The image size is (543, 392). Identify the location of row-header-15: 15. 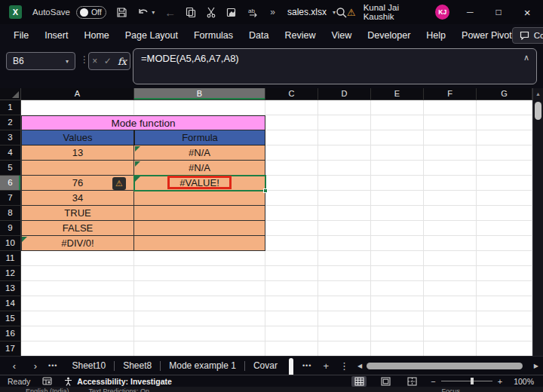
(11, 319).